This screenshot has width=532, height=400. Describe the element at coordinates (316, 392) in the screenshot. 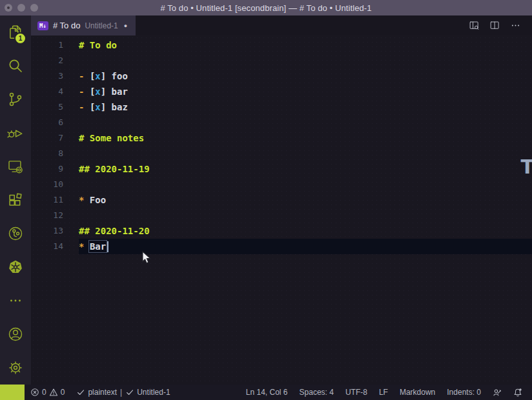

I see `indentation-status: Spaces: 4` at that location.